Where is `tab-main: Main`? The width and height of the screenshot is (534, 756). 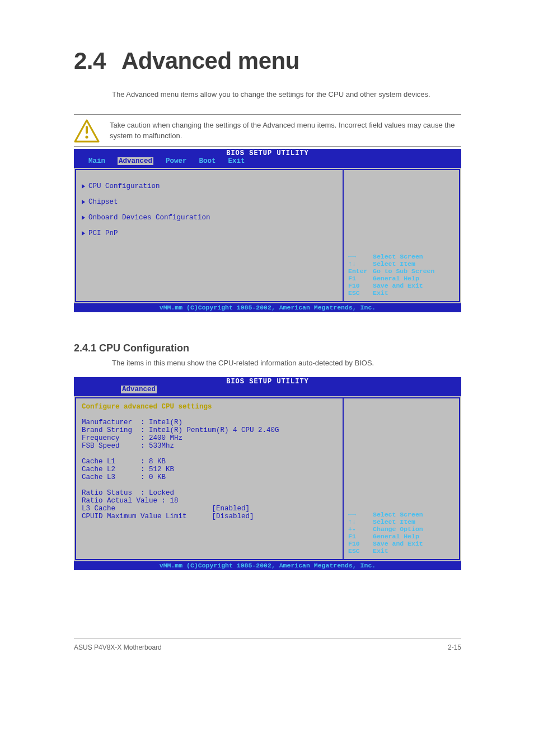 tab-main: Main is located at coordinates (97, 161).